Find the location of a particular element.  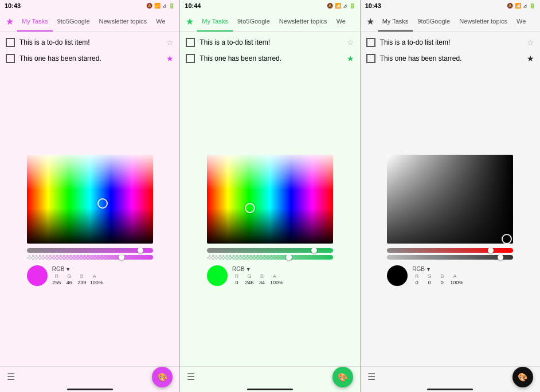

sliders-area is located at coordinates (450, 255).